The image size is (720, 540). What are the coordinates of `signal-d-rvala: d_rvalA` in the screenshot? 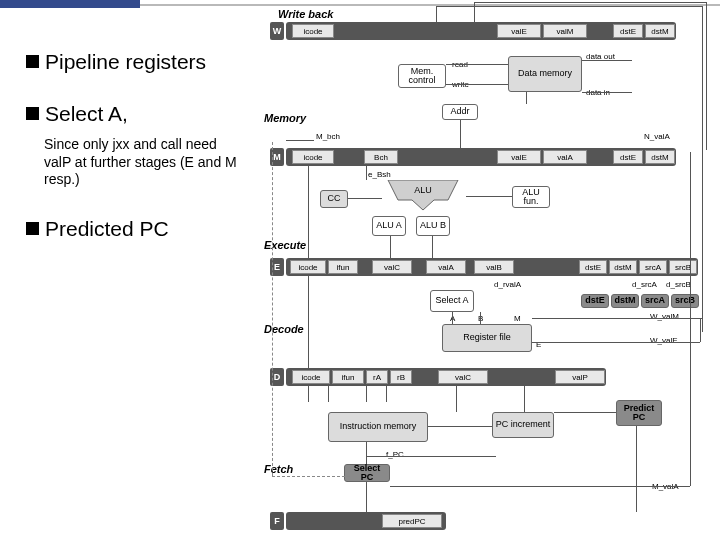 It's located at (508, 284).